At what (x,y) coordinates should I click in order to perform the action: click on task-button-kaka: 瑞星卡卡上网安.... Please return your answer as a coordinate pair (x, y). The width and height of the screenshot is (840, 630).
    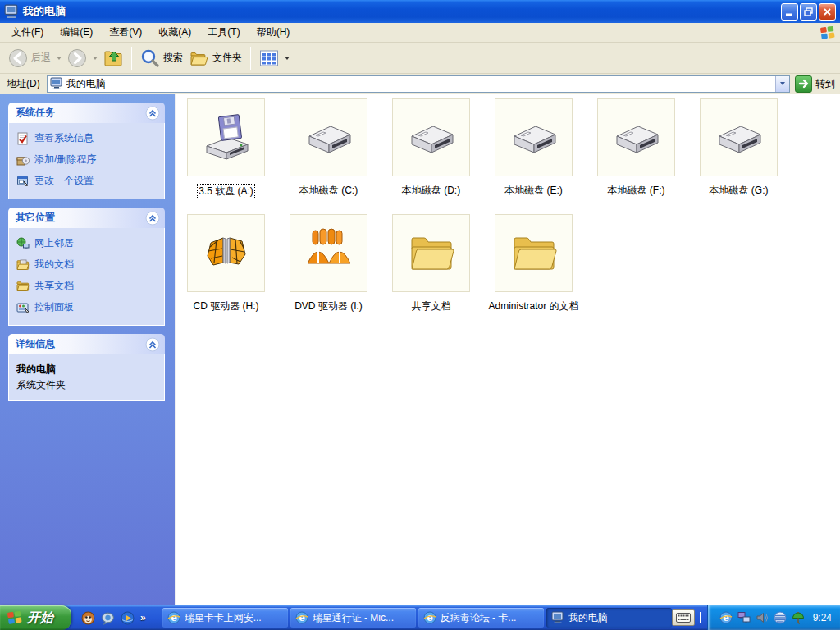
    Looking at the image, I should click on (225, 618).